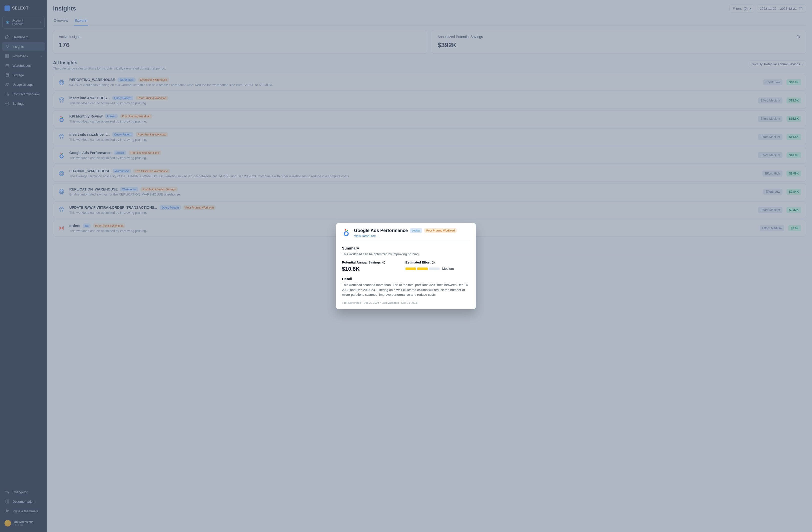  Describe the element at coordinates (430, 263) in the screenshot. I see `effort-label: Estimated Effort` at that location.